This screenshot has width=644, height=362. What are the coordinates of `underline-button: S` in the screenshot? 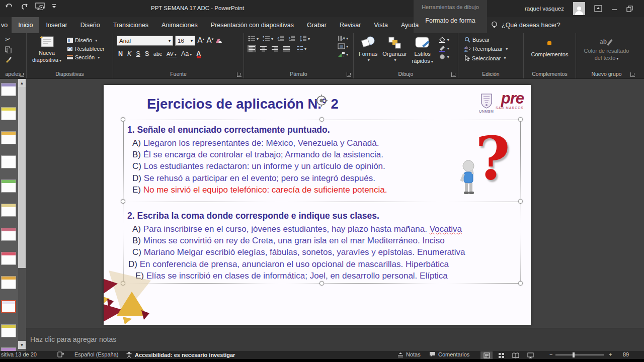 It's located at (138, 54).